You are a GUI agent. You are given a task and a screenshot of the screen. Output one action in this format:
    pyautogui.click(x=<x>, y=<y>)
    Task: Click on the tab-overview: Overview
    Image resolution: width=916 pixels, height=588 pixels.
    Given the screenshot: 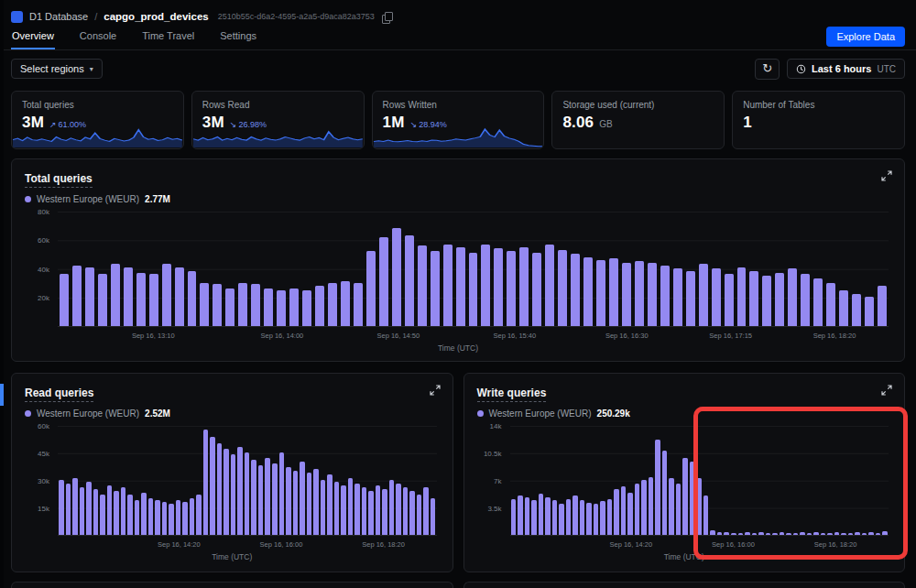 What is the action you would take?
    pyautogui.click(x=33, y=40)
    